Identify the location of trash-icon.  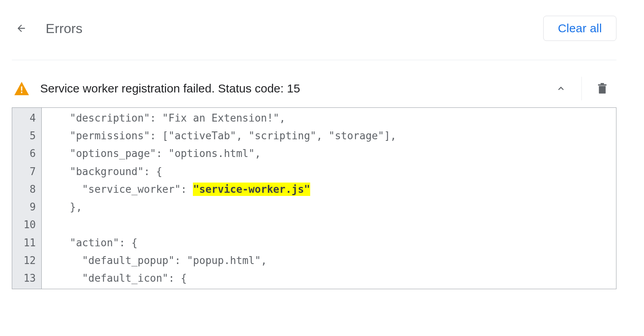
(602, 89).